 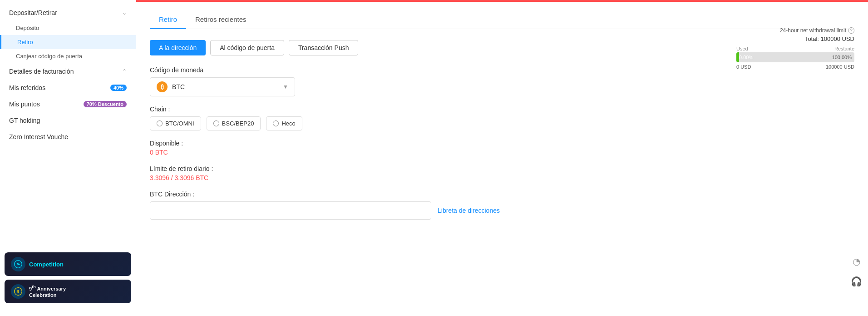 I want to click on used-amount: 0 USD, so click(x=744, y=67).